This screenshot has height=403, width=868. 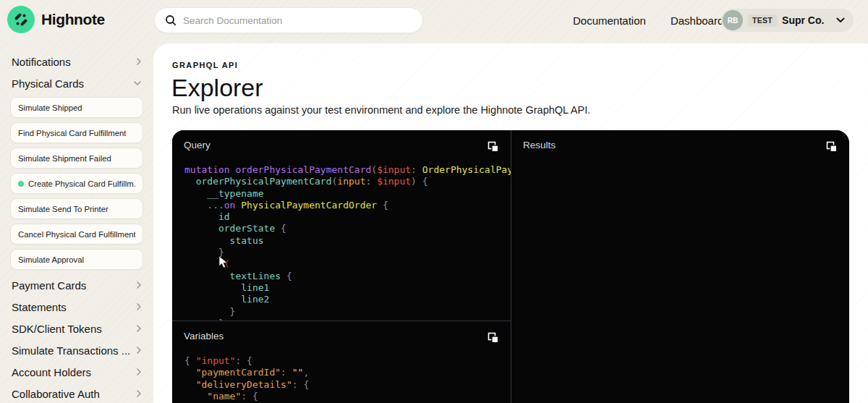 What do you see at coordinates (77, 61) in the screenshot?
I see `sidebar-item-notifications: Notifications` at bounding box center [77, 61].